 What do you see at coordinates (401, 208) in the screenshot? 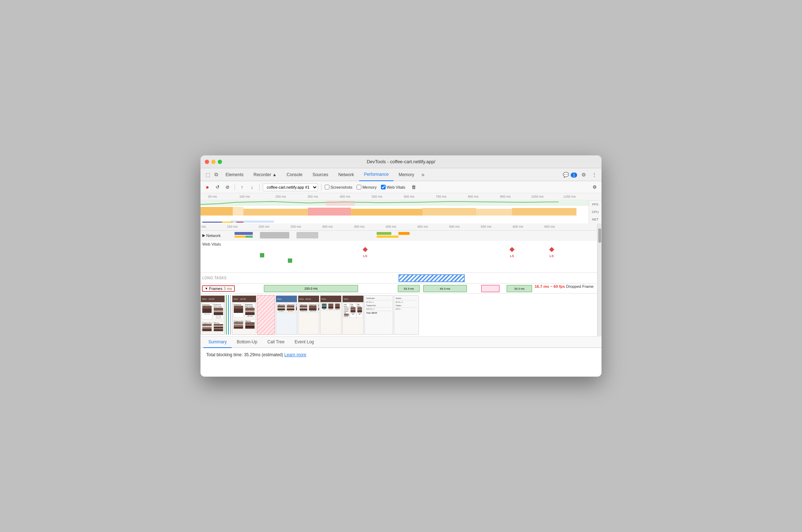
I see `overview-main: 50 ms 150 ms 250 ms 350 ms 450 ms 550 ms…` at bounding box center [401, 208].